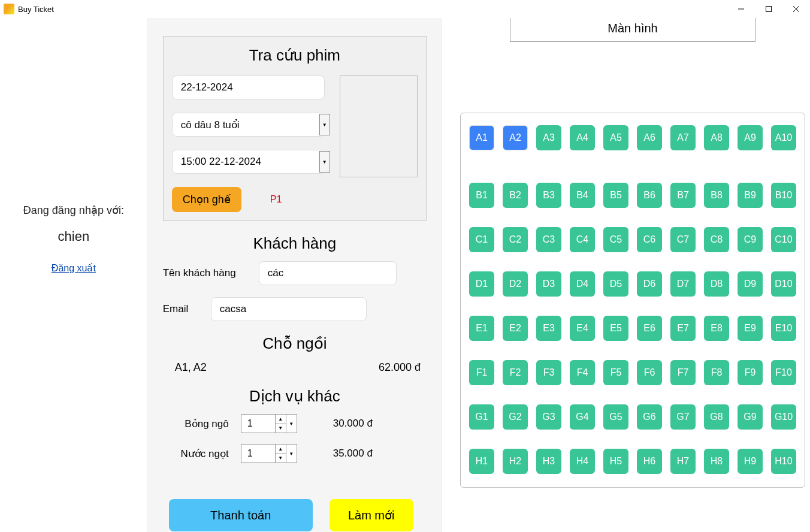 The height and width of the screenshot is (532, 810). What do you see at coordinates (582, 417) in the screenshot?
I see `seat-G4: G4` at bounding box center [582, 417].